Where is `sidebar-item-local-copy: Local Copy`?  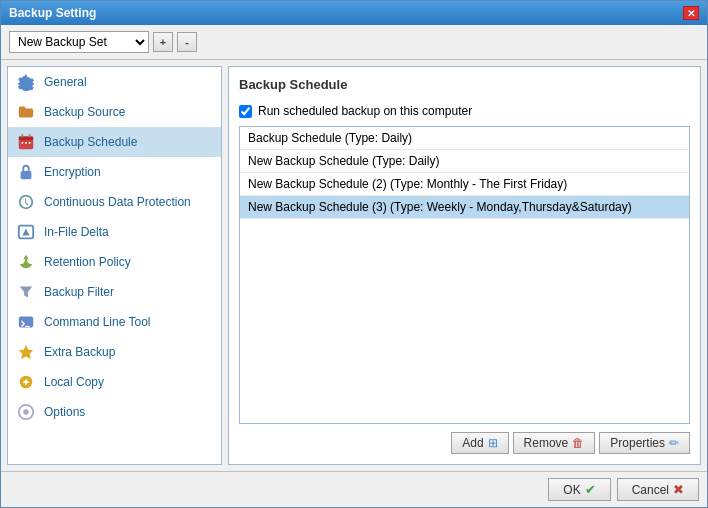 sidebar-item-local-copy: Local Copy is located at coordinates (114, 382).